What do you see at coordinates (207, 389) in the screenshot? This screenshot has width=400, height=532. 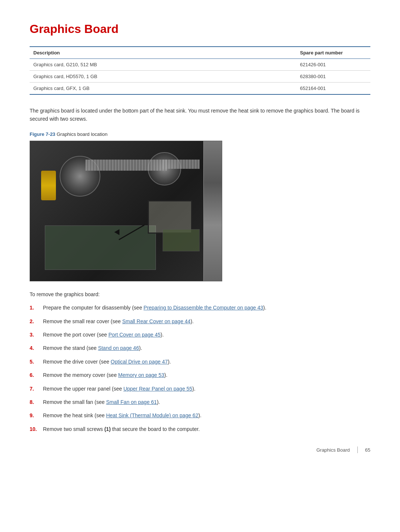 I see `step-text: Remove the upper rear panel (see Upper R…` at bounding box center [207, 389].